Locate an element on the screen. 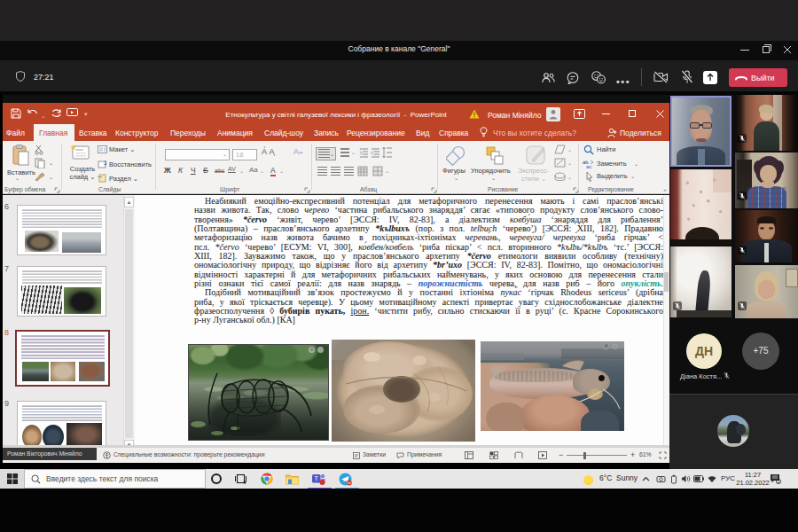 The height and width of the screenshot is (532, 798). svg-text: 1 is located at coordinates (778, 481).